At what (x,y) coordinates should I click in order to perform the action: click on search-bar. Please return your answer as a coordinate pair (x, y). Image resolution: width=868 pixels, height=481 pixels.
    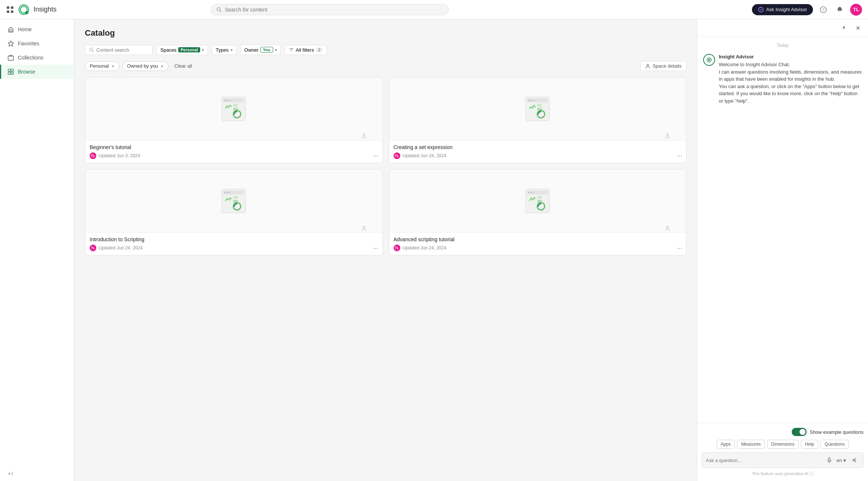
    Looking at the image, I should click on (330, 10).